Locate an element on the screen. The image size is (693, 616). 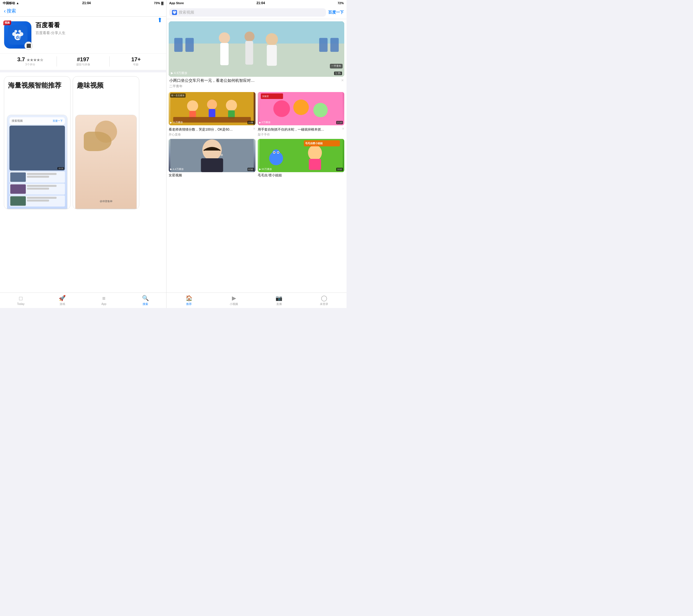
anime-overlay-text: 有一丢丢紧张 is located at coordinates (178, 96).